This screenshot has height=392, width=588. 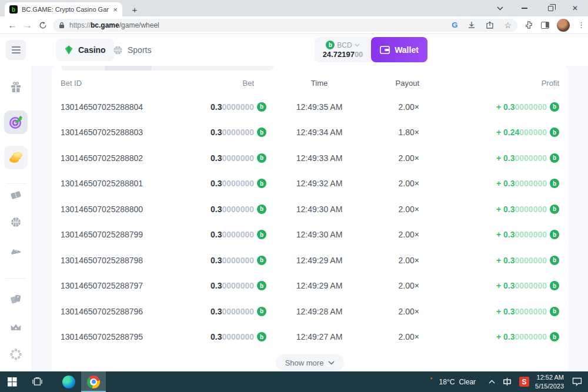 I want to click on taskbar-clock: 12:52 AM 5/15/2023, so click(x=549, y=382).